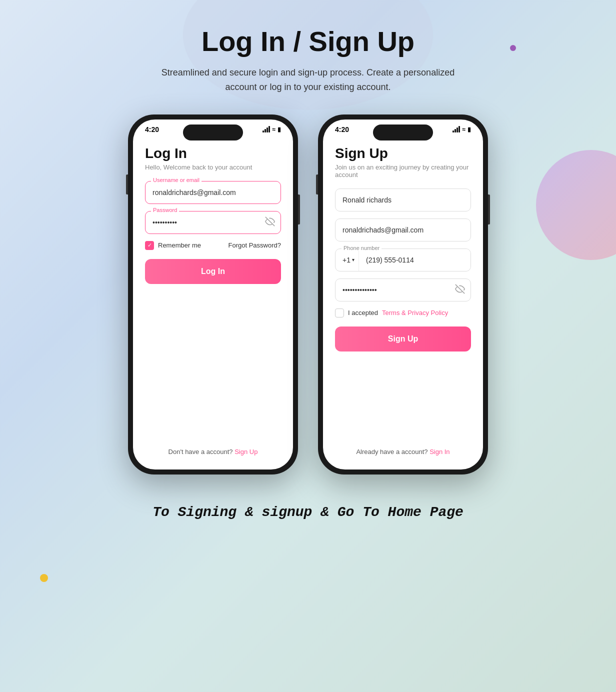 The width and height of the screenshot is (616, 692). I want to click on remember-label: Remember me, so click(180, 245).